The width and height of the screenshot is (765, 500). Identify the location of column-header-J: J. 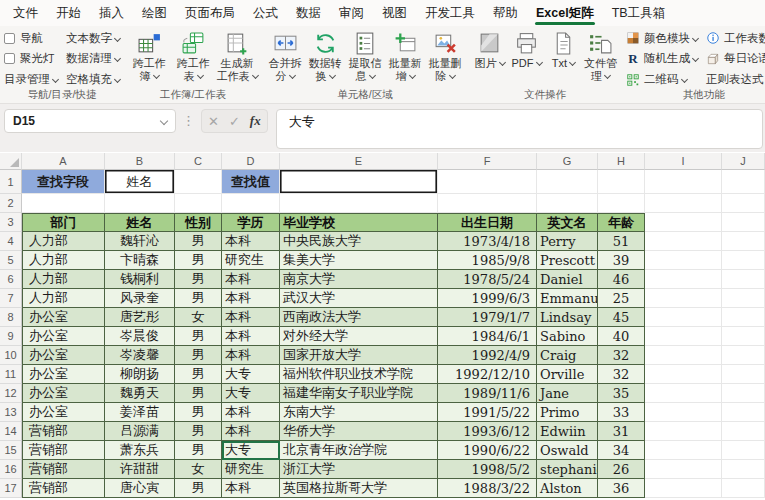
(744, 162).